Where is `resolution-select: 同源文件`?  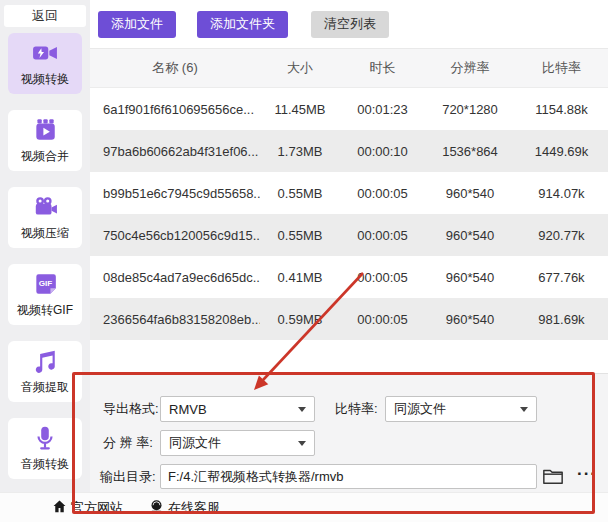
resolution-select: 同源文件 is located at coordinates (238, 443).